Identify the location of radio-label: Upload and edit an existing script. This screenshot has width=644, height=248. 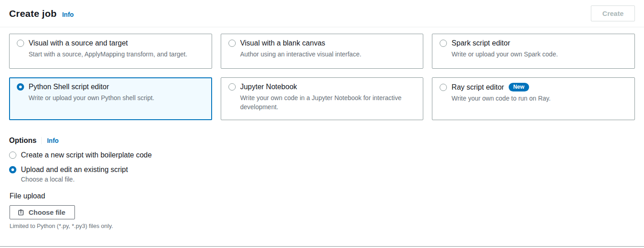
(74, 170).